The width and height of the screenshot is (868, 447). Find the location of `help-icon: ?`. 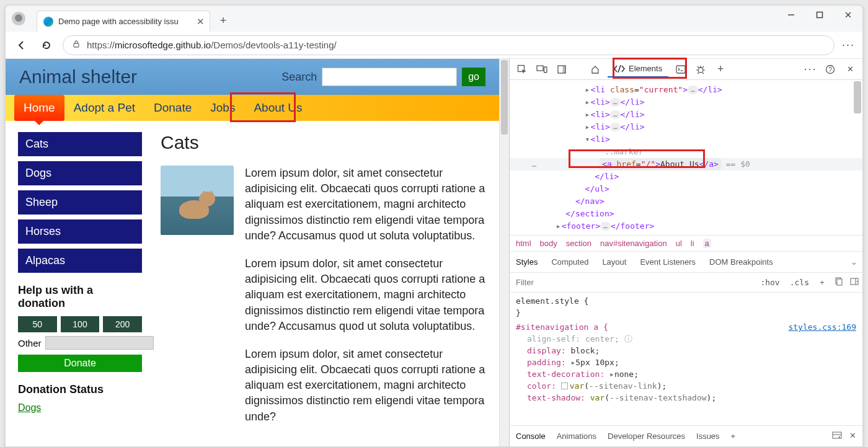

help-icon: ? is located at coordinates (830, 69).